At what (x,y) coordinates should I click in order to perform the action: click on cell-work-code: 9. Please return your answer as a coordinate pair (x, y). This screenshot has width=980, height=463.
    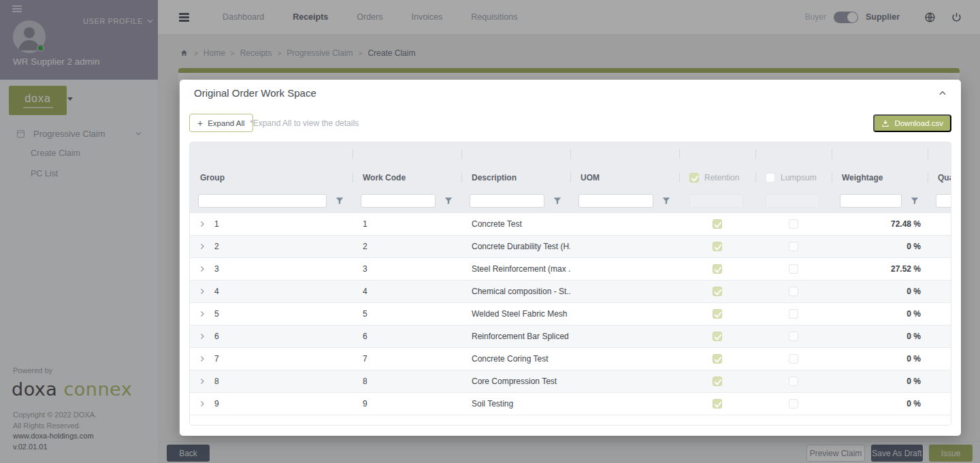
    Looking at the image, I should click on (407, 404).